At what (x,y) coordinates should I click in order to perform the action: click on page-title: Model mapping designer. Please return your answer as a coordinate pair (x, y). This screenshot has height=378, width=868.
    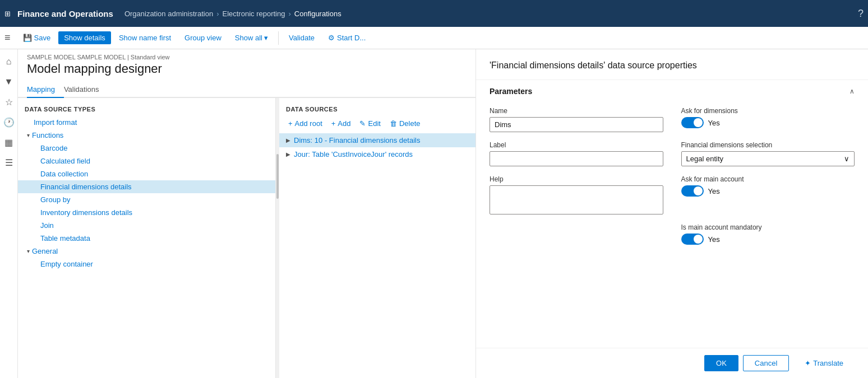
    Looking at the image, I should click on (247, 69).